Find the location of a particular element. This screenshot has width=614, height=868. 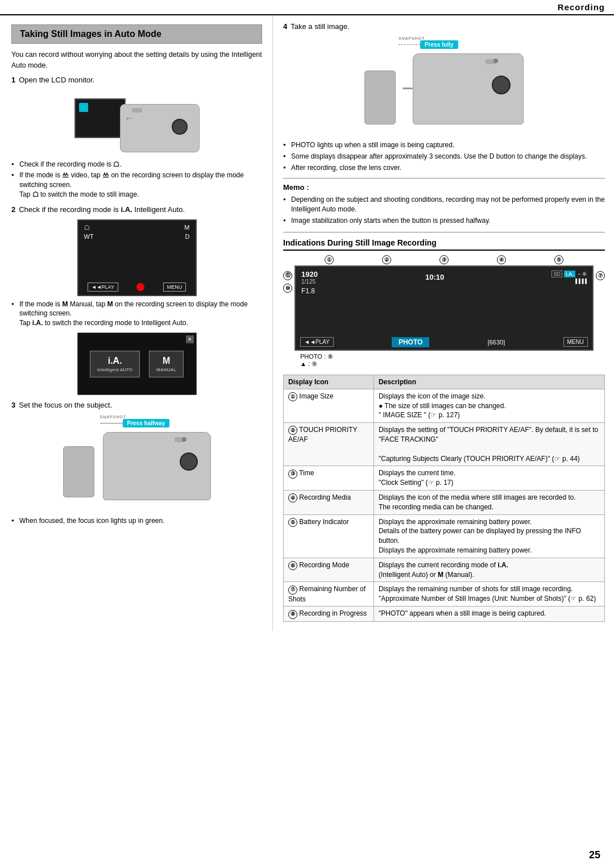

ia-box: i.A. Intelligent AUTO is located at coordinates (115, 364).